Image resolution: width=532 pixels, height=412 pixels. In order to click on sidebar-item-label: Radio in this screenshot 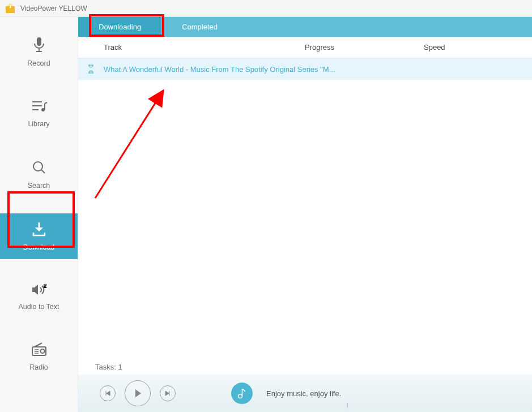, I will do `click(39, 367)`.